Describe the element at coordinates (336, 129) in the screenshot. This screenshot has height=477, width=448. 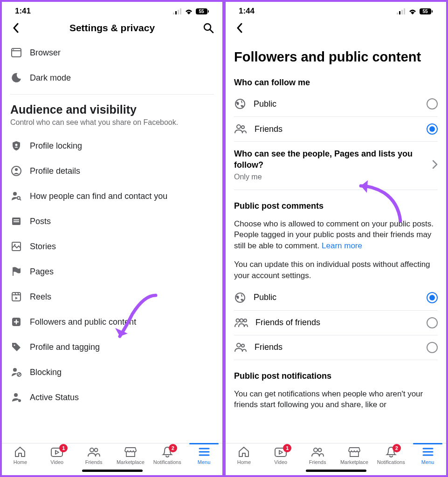
I see `option-friends: Friends` at that location.